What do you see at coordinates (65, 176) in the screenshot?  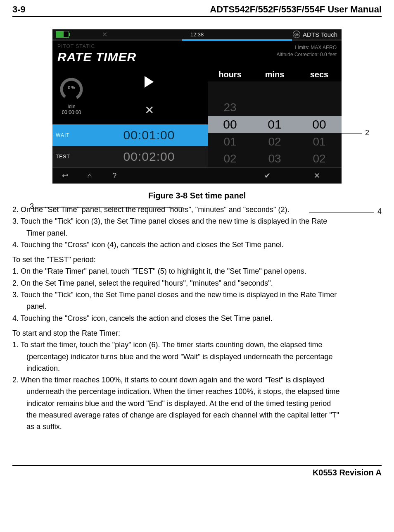 I see `back-button: ↩` at bounding box center [65, 176].